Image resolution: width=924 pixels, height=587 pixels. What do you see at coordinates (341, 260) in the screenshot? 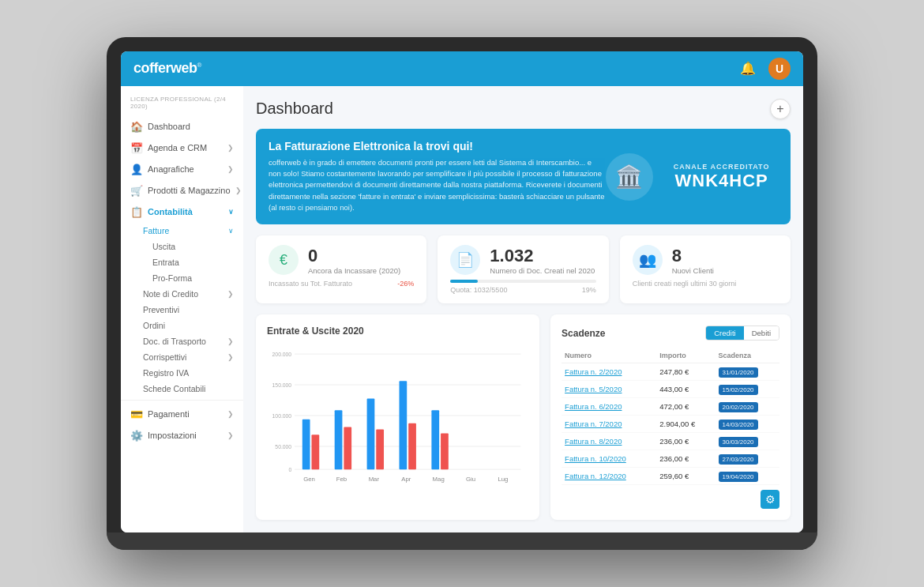
I see `stat-top-incassare: € 0 Ancora da Incassare (2020)` at bounding box center [341, 260].